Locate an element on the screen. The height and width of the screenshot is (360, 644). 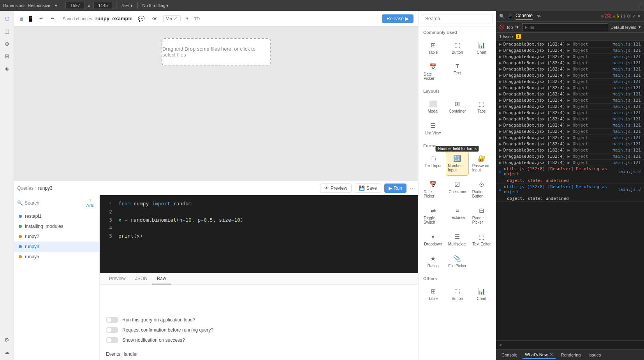
more-options-icon: ⋮ is located at coordinates (639, 5).